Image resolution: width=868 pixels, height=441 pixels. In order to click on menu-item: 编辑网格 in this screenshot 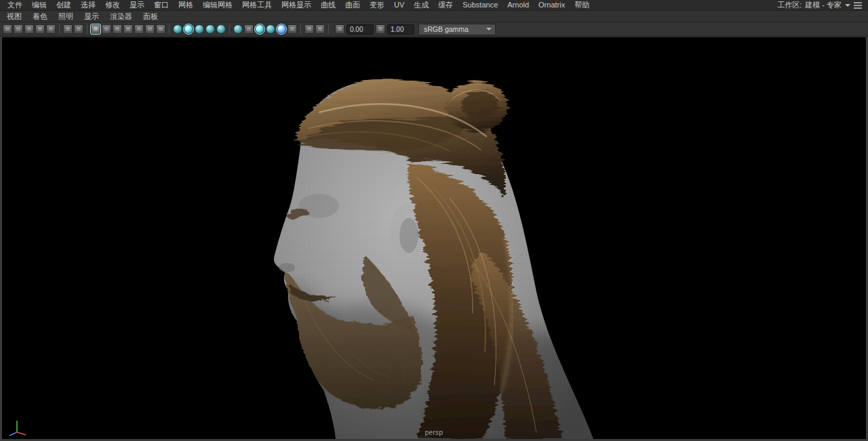, I will do `click(218, 5)`.